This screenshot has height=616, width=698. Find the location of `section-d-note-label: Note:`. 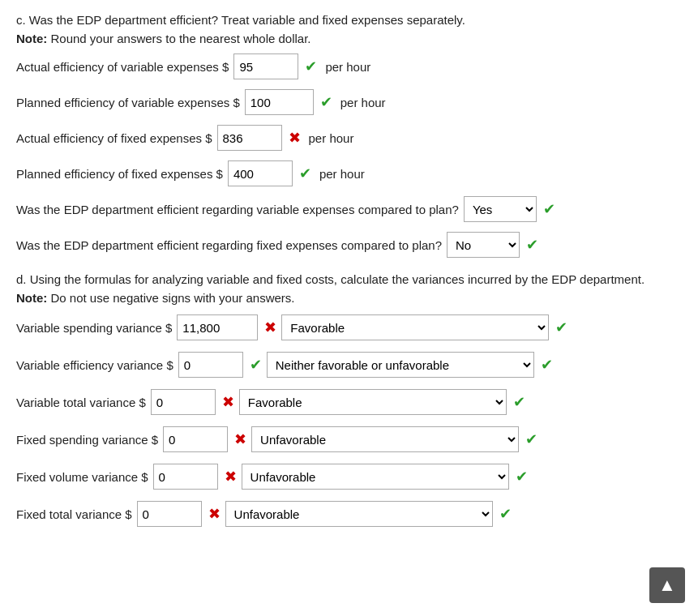

section-d-note-label: Note: is located at coordinates (32, 298).